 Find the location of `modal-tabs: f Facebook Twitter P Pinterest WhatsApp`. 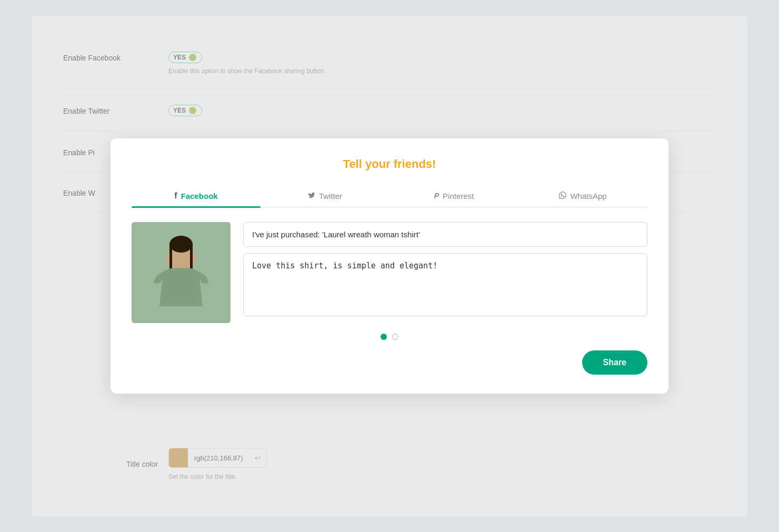

modal-tabs: f Facebook Twitter P Pinterest WhatsApp is located at coordinates (390, 197).